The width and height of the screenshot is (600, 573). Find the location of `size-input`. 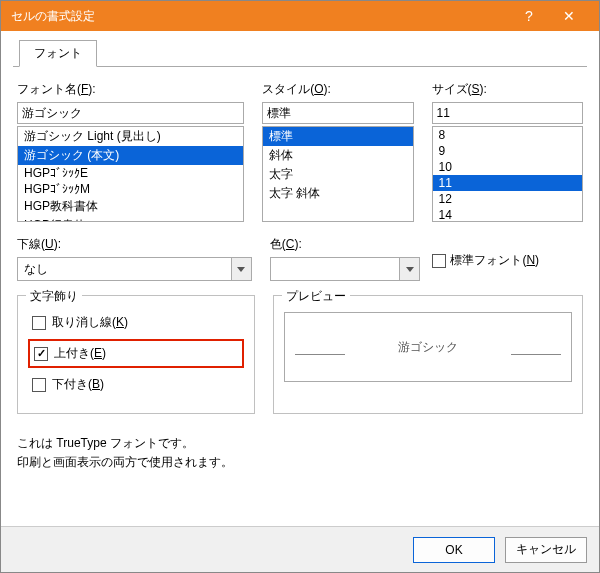

size-input is located at coordinates (508, 113).